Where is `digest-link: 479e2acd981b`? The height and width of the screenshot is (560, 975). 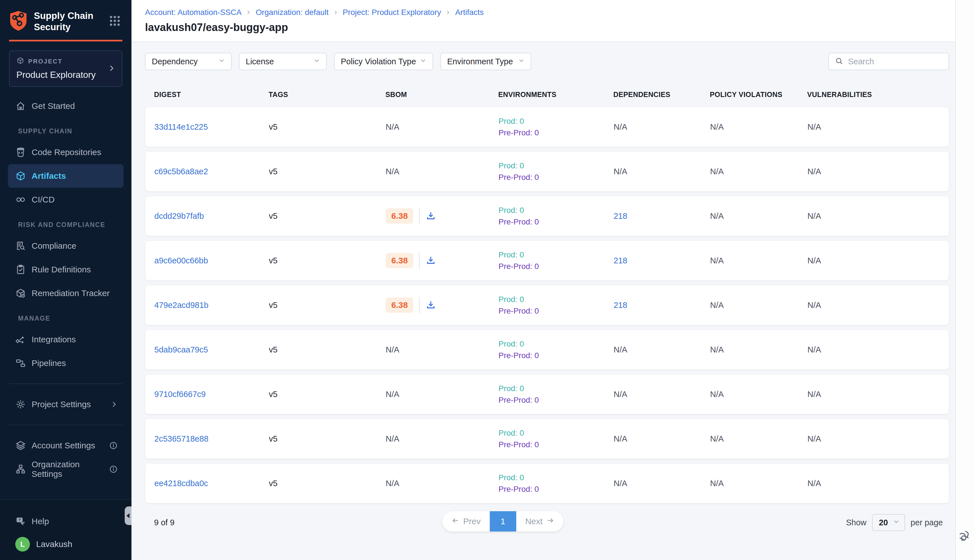 digest-link: 479e2acd981b is located at coordinates (182, 305).